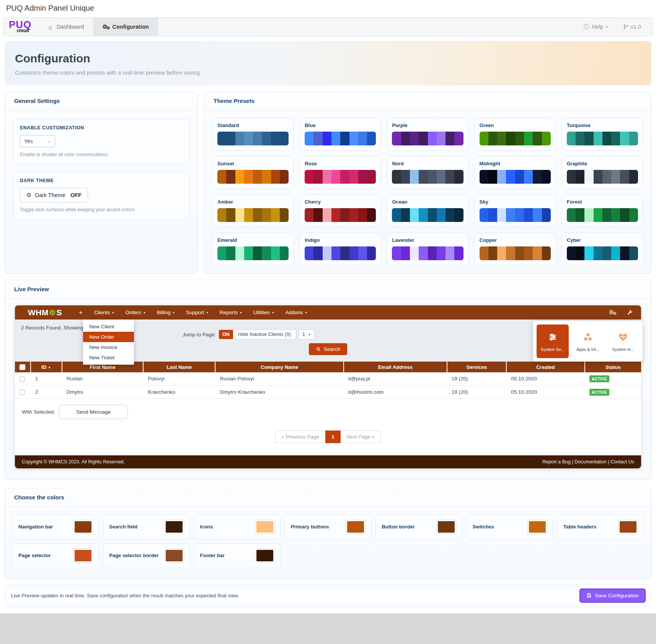  I want to click on search-button: Search, so click(328, 349).